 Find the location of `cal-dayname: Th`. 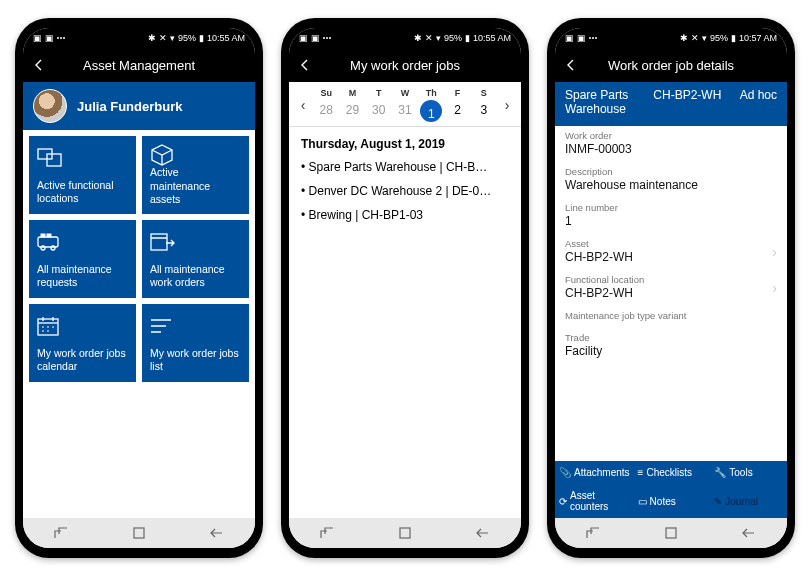

cal-dayname: Th is located at coordinates (431, 94).